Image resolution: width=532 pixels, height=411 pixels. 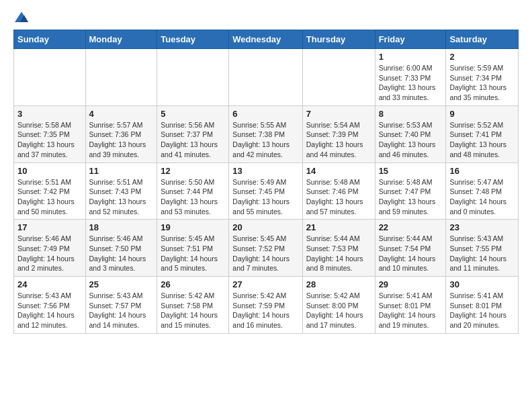 I want to click on day-number: 8, so click(x=411, y=114).